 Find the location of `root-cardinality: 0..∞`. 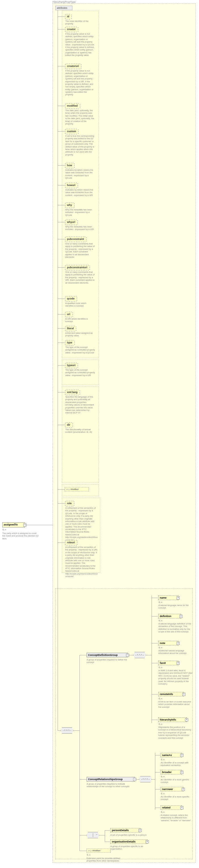

root-cardinality: 0..∞ is located at coordinates (5, 530).